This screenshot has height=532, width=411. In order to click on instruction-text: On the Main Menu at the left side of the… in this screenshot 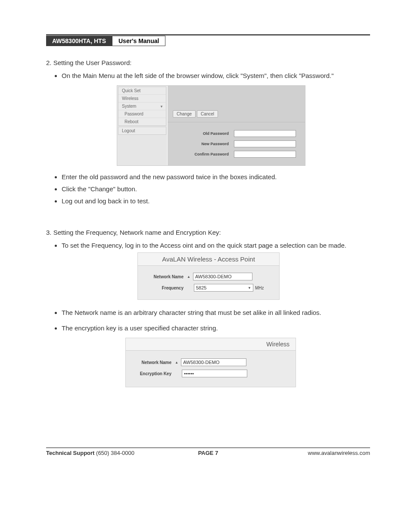, I will do `click(216, 76)`.